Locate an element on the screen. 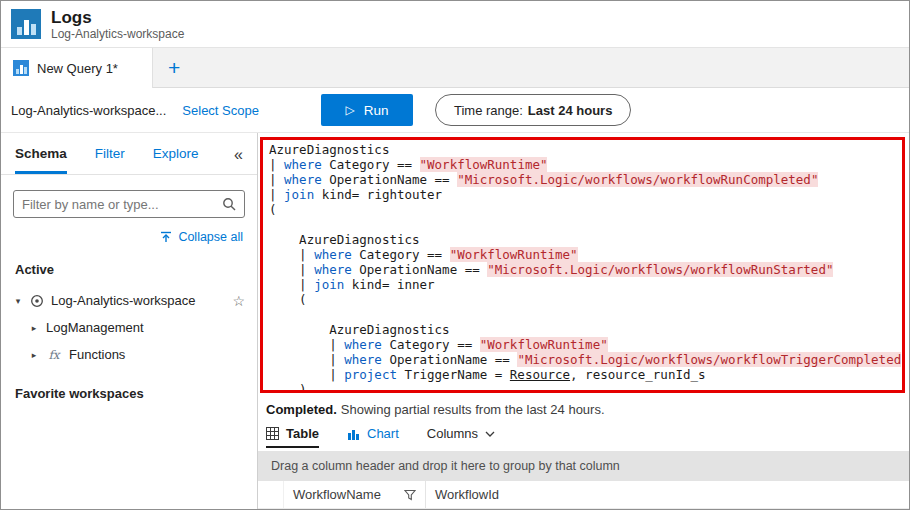 This screenshot has height=510, width=910. chevron-down-icon is located at coordinates (490, 434).